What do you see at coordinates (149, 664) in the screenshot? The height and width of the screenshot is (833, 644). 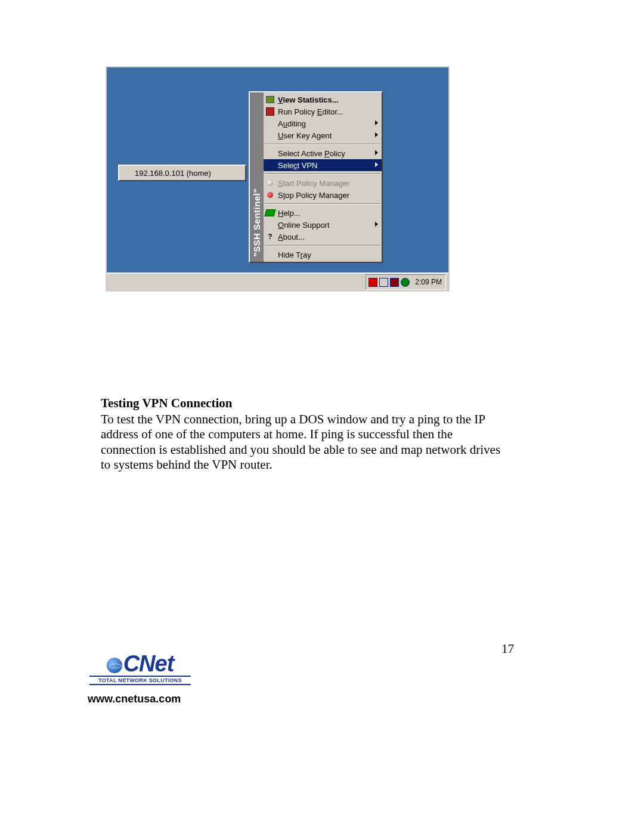 I see `logo-text: CNet` at bounding box center [149, 664].